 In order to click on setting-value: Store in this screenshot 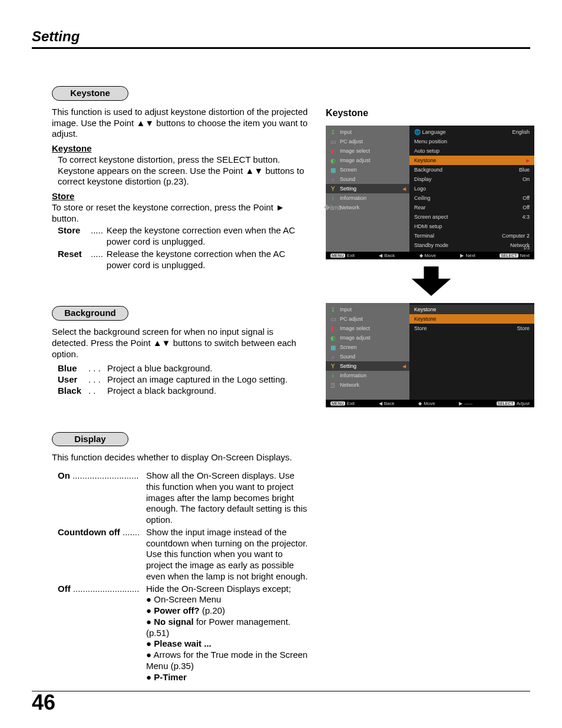, I will do `click(523, 328)`.